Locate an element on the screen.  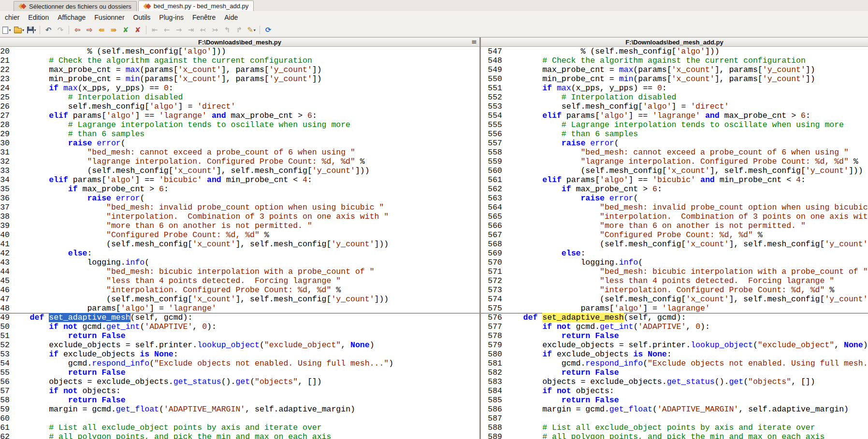
code-line: 553 if exclude_objects is None: is located at coordinates (240, 354).